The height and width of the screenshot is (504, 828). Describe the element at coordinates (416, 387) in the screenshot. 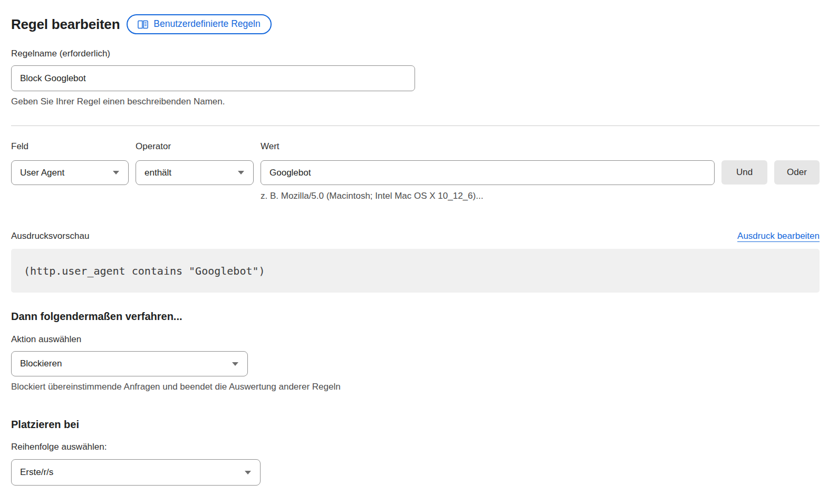

I see `action-help: Blockiert übereinstimmende Anfragen und …` at that location.